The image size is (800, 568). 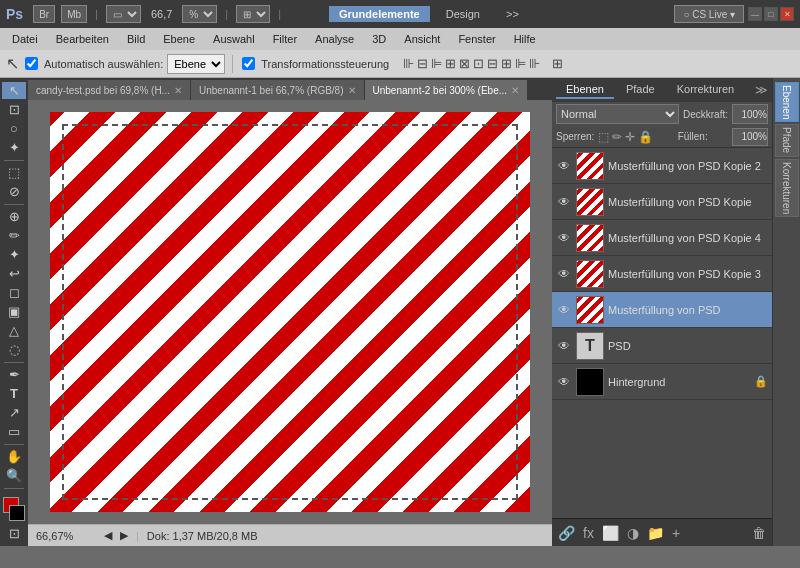 I want to click on layer-item: 👁 Musterfüllung von PSD Kopie 4, so click(x=662, y=238).